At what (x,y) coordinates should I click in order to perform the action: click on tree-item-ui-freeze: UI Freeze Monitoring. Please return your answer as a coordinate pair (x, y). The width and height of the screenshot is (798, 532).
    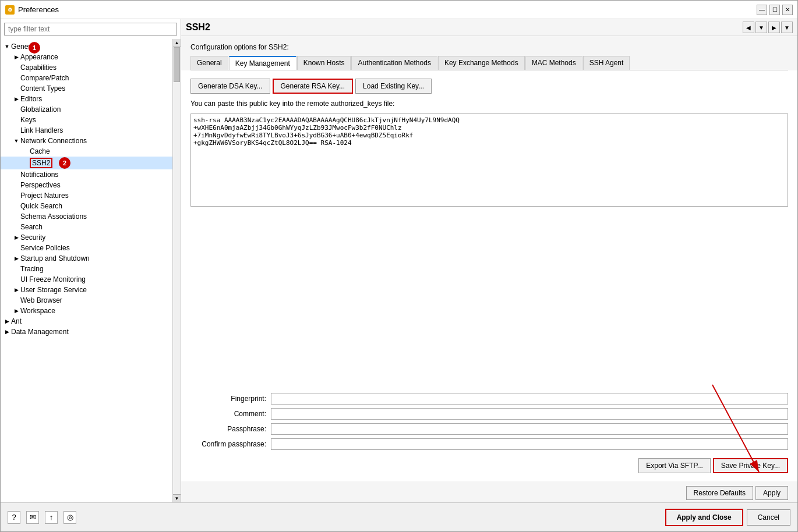
    Looking at the image, I should click on (91, 279).